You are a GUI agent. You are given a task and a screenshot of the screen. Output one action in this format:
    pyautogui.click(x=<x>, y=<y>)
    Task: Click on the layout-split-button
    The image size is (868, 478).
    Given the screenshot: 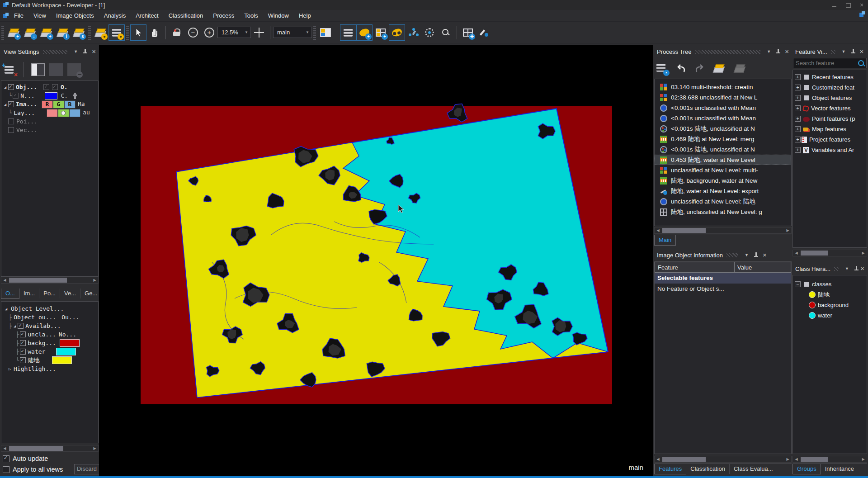 What is the action you would take?
    pyautogui.click(x=38, y=70)
    